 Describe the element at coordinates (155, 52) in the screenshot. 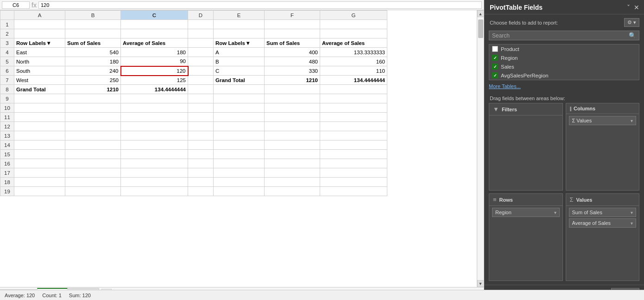

I see `cell-C4: 180` at that location.